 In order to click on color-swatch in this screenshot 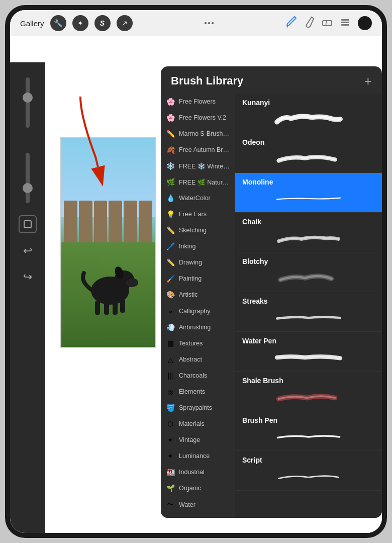, I will do `click(365, 23)`.